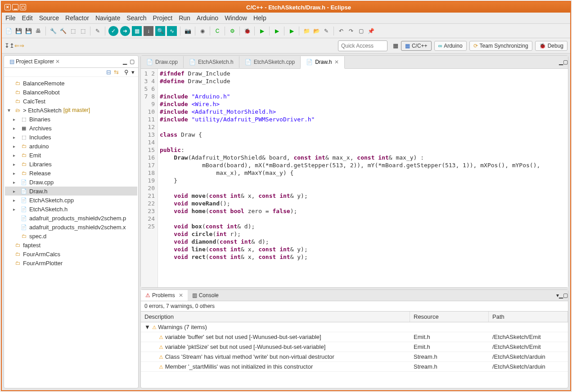  What do you see at coordinates (18, 31) in the screenshot?
I see `save-icon: 💾` at bounding box center [18, 31].